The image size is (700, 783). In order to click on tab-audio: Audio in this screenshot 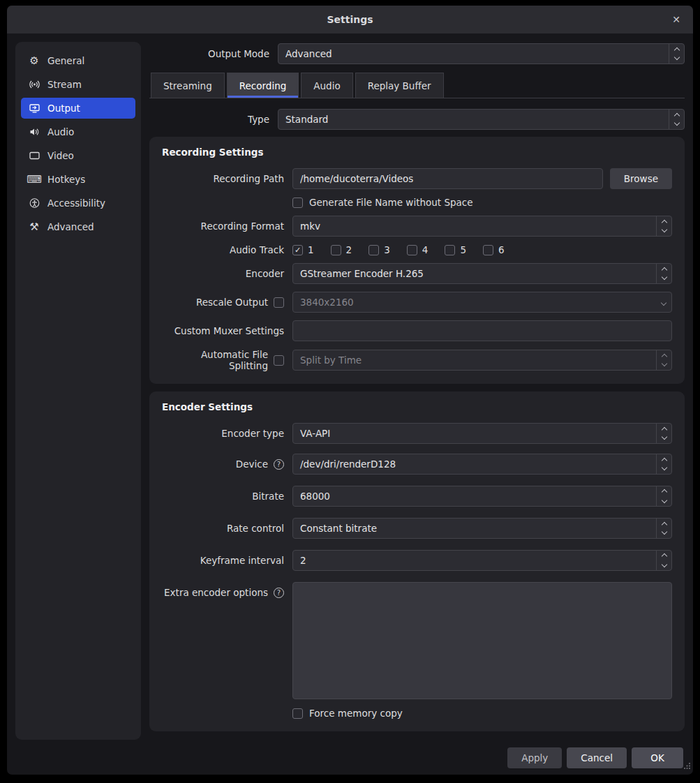, I will do `click(327, 85)`.